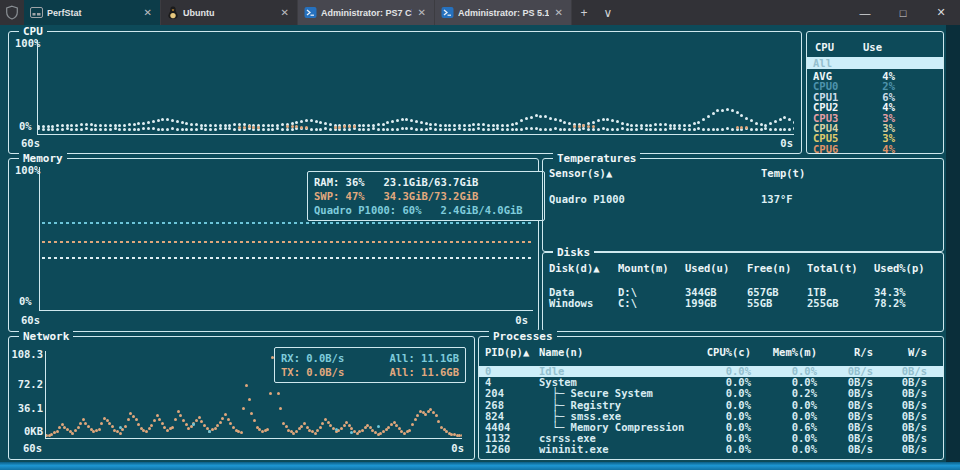  Describe the element at coordinates (584, 12) in the screenshot. I see `new-tab-button: +` at that location.